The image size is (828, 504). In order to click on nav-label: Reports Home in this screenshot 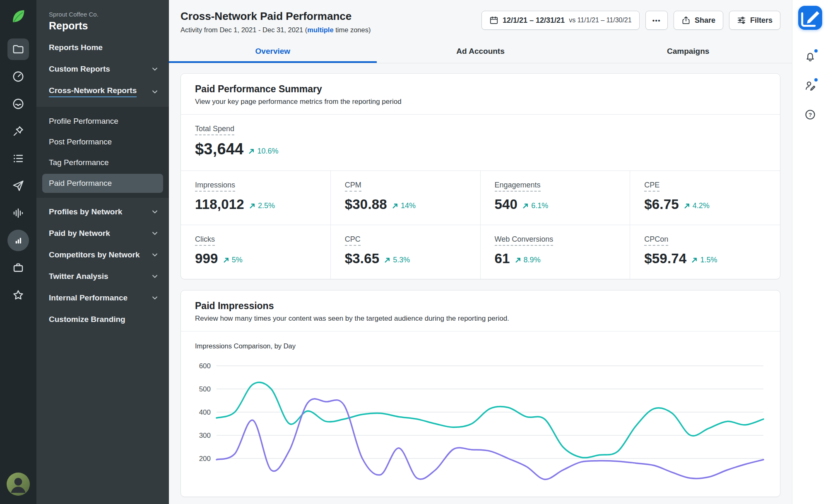, I will do `click(76, 48)`.